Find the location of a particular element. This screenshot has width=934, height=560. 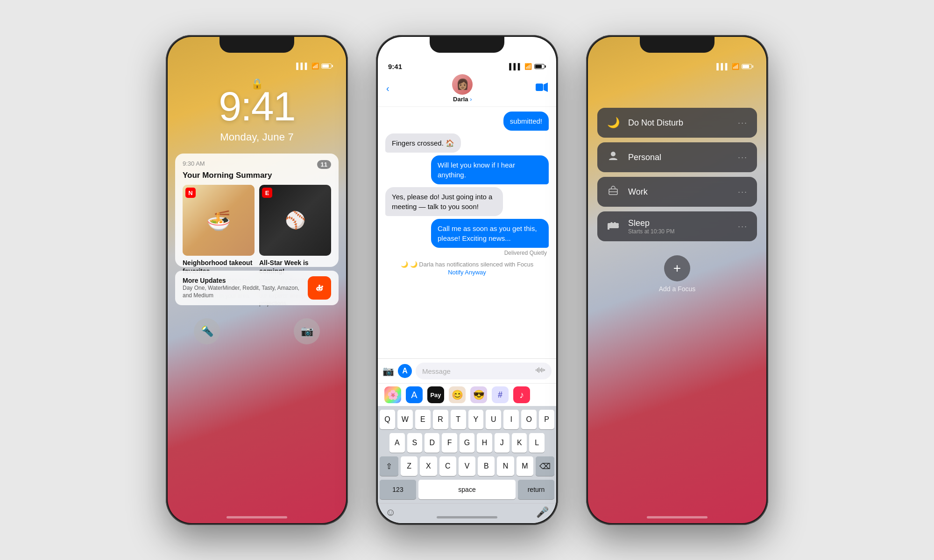

key-b: B is located at coordinates (486, 466).